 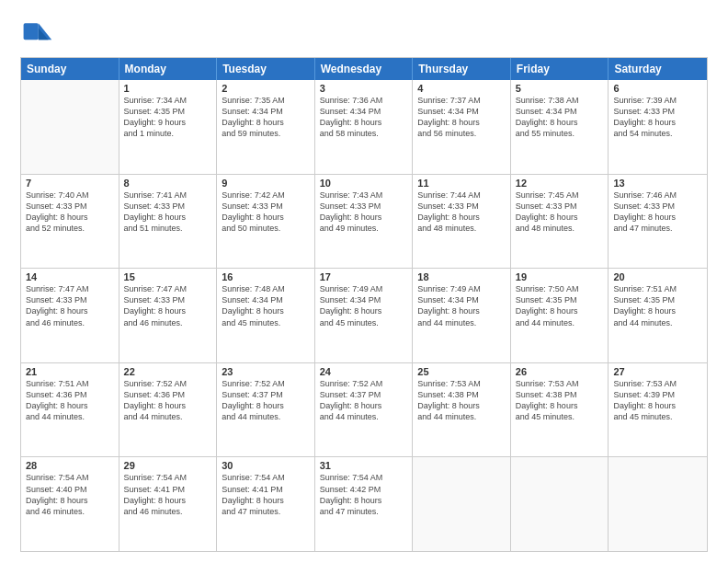 I want to click on day-number: 10, so click(x=364, y=183).